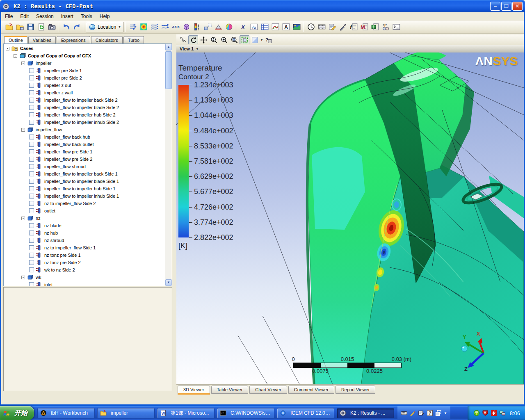 The image size is (525, 420). Describe the element at coordinates (218, 27) in the screenshot. I see `clip-plane-icon` at that location.